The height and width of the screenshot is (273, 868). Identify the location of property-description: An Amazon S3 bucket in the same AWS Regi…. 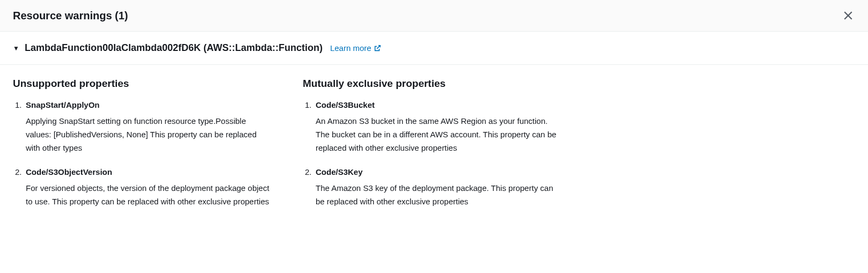
(438, 135).